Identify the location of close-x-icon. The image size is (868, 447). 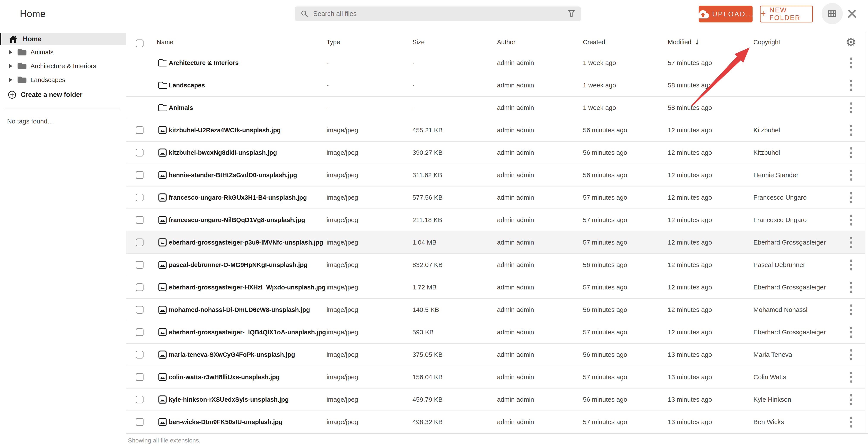
(852, 14).